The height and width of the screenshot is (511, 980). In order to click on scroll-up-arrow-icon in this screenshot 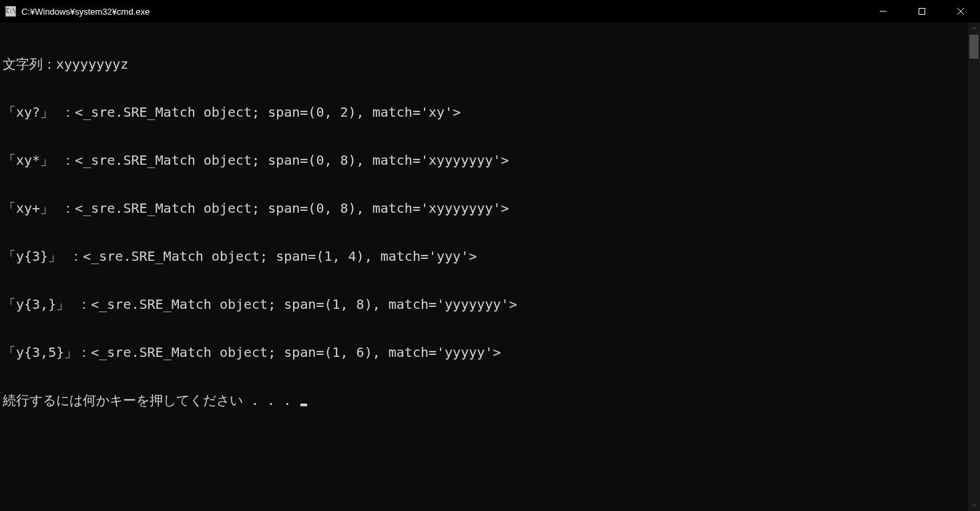, I will do `click(974, 29)`.